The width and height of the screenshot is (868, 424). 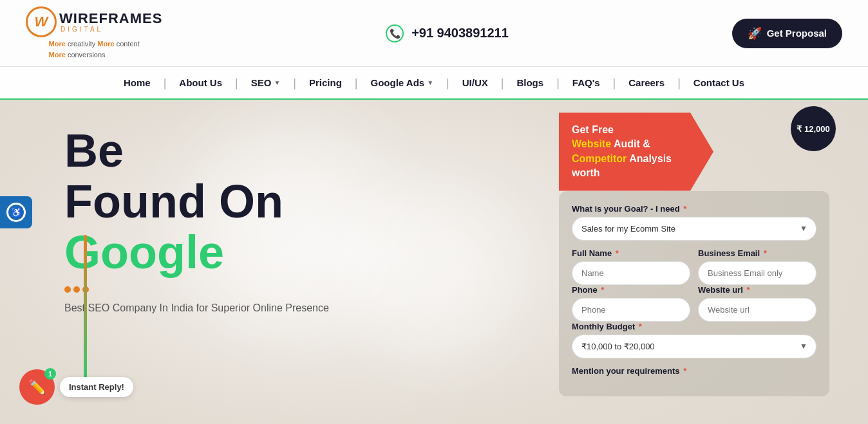 I want to click on full-name-label-text: Full Name, so click(x=592, y=253).